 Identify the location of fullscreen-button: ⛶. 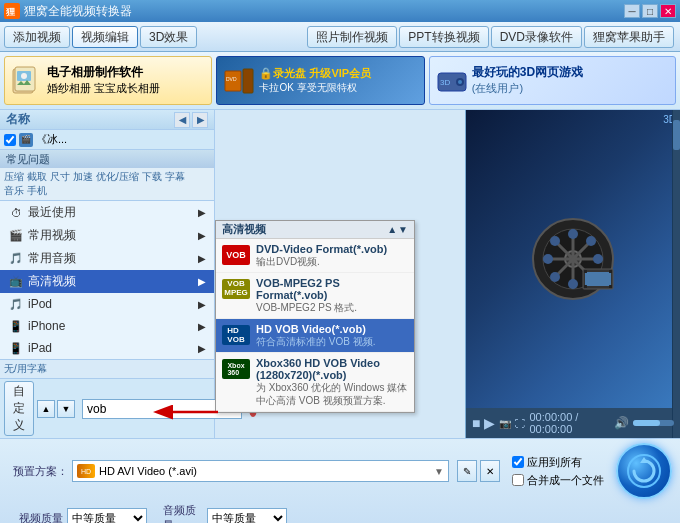
(520, 424).